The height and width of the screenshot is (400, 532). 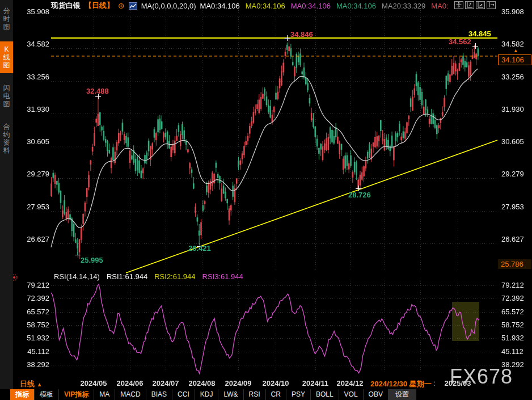 I want to click on rsi-tick-right: 79.212, so click(x=513, y=285).